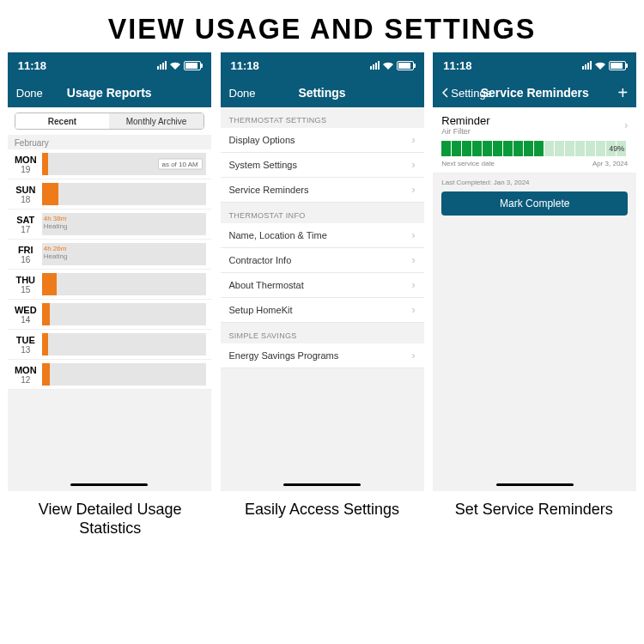 The image size is (644, 644). I want to click on battery-icon, so click(617, 65).